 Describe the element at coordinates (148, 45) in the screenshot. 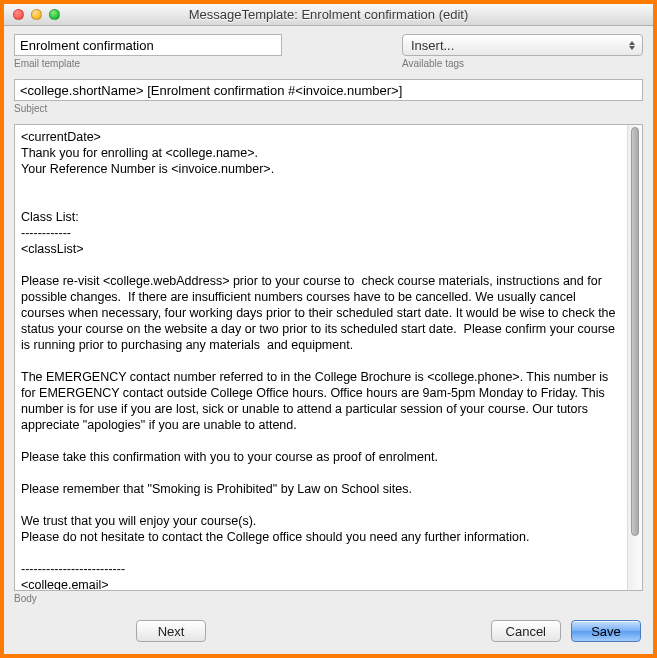

I see `template-name-input` at that location.